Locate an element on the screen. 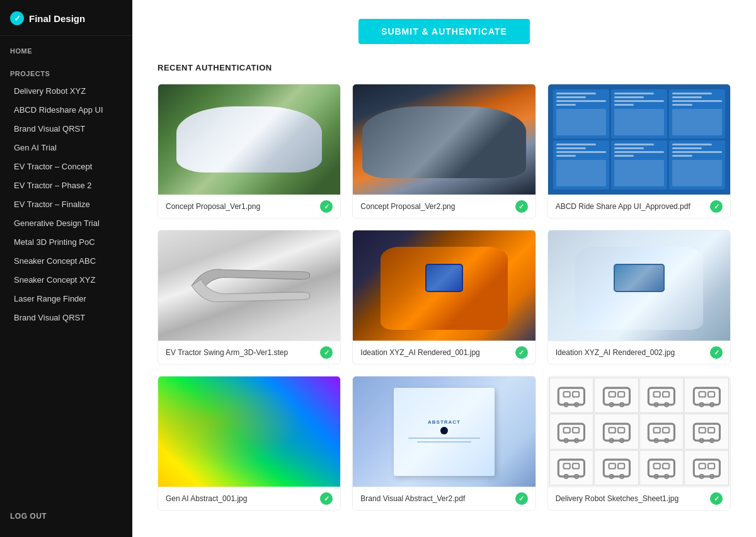  sidebar-item-ev-tractor-concept: EV Tractor – Concept is located at coordinates (66, 166).